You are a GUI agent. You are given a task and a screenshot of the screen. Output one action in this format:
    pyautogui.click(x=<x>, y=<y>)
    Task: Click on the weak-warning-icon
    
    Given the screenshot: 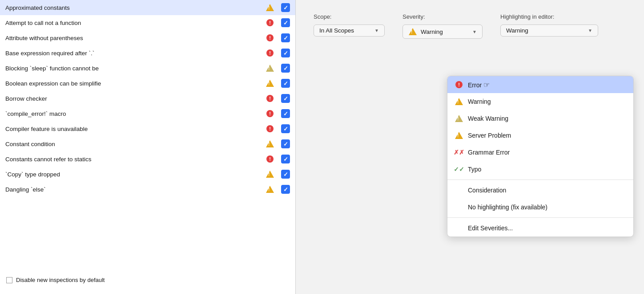 What is the action you would take?
    pyautogui.click(x=270, y=68)
    